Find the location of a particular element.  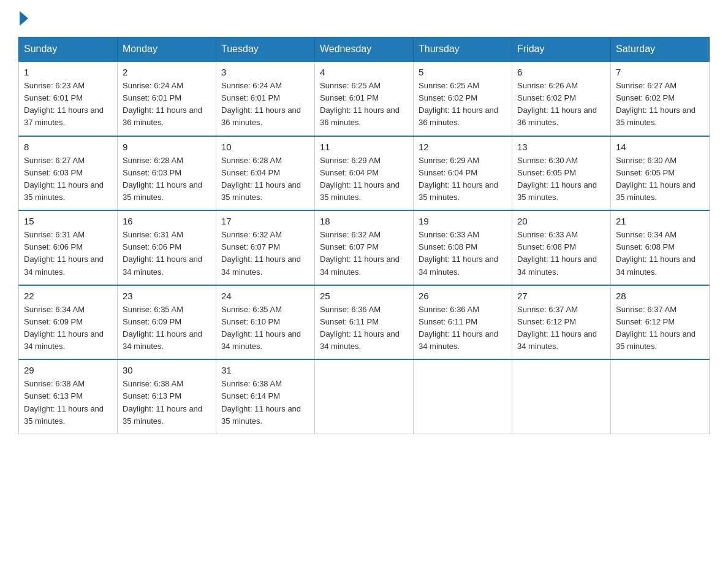

day-number: 14 is located at coordinates (660, 147).